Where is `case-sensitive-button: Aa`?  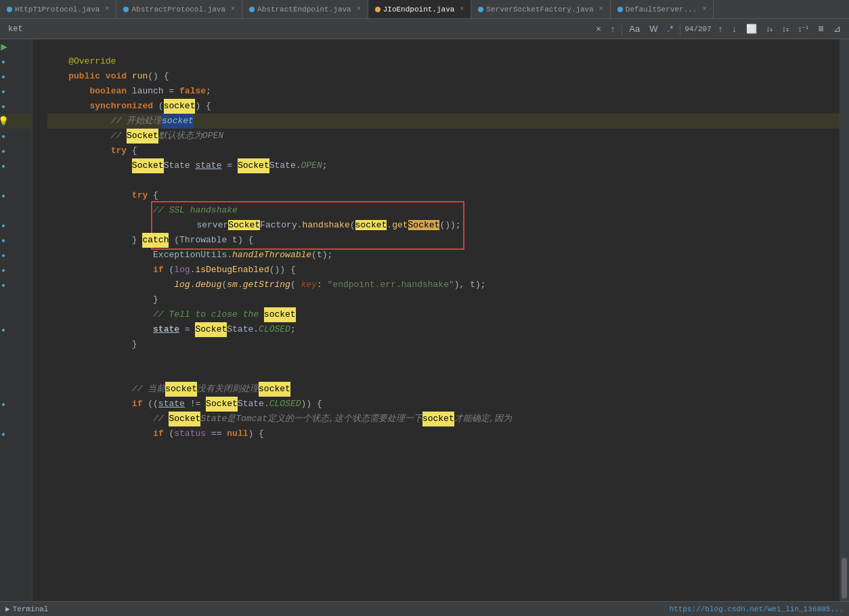
case-sensitive-button: Aa is located at coordinates (634, 28).